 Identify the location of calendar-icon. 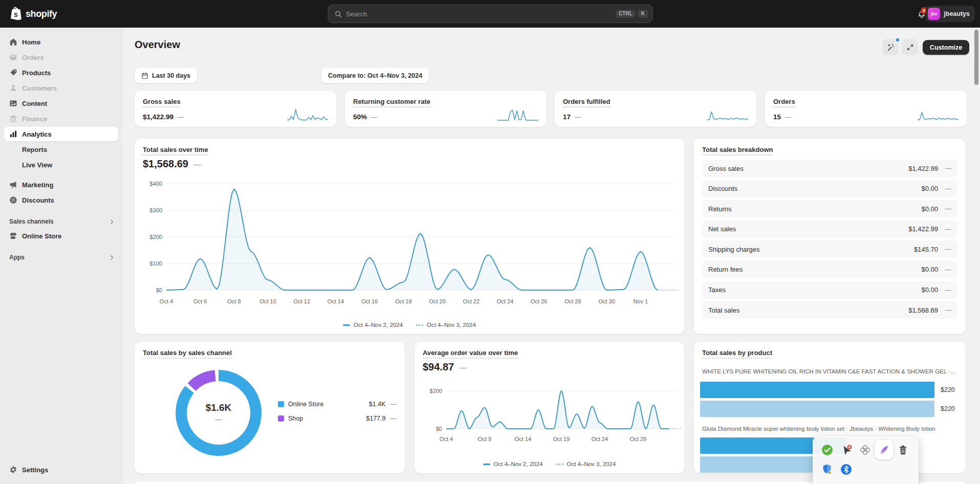
(145, 76).